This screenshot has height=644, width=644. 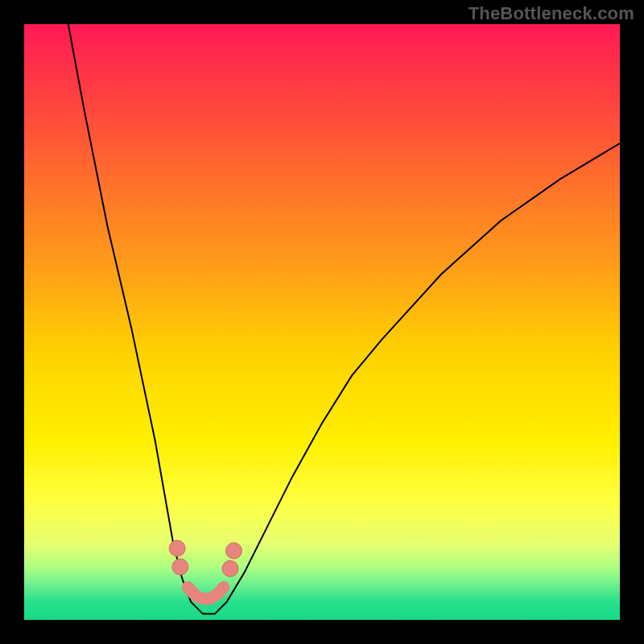 What do you see at coordinates (177, 548) in the screenshot?
I see `marker-left-upper` at bounding box center [177, 548].